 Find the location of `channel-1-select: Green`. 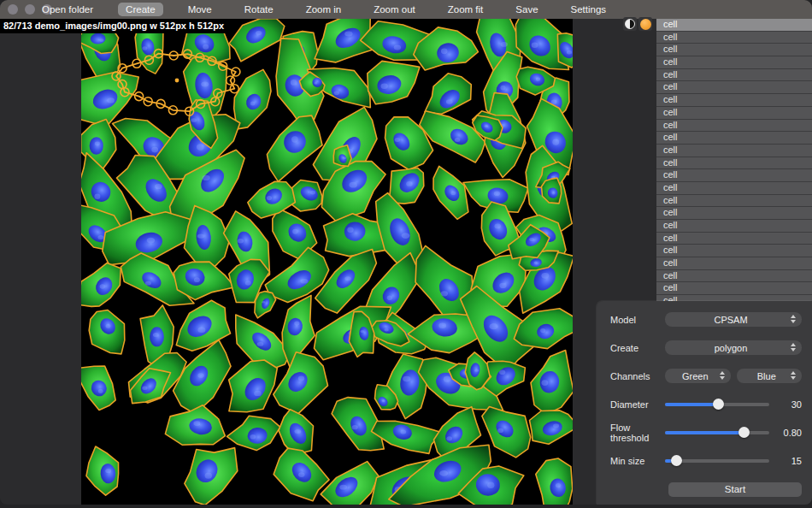

channel-1-select: Green is located at coordinates (697, 376).